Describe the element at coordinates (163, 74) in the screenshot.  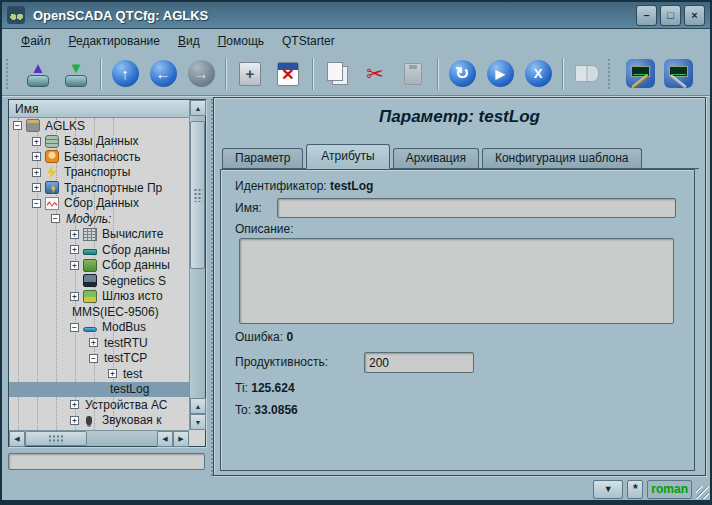
I see `back-button` at that location.